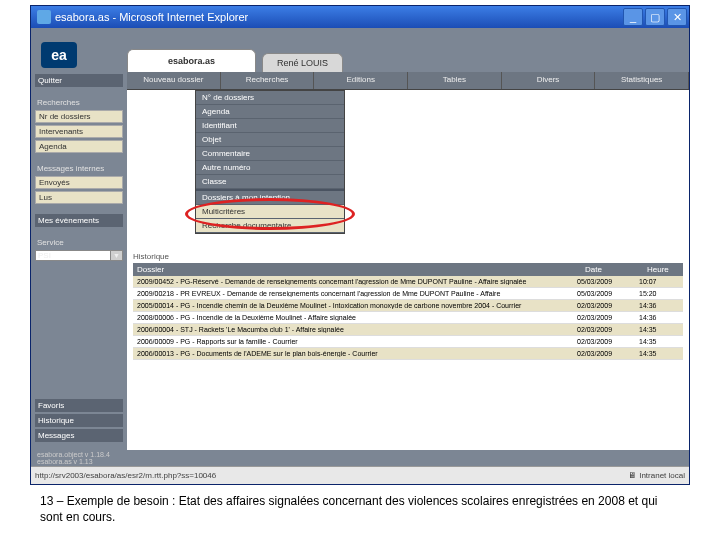 This screenshot has width=720, height=540. I want to click on col-date: Date, so click(612, 270).